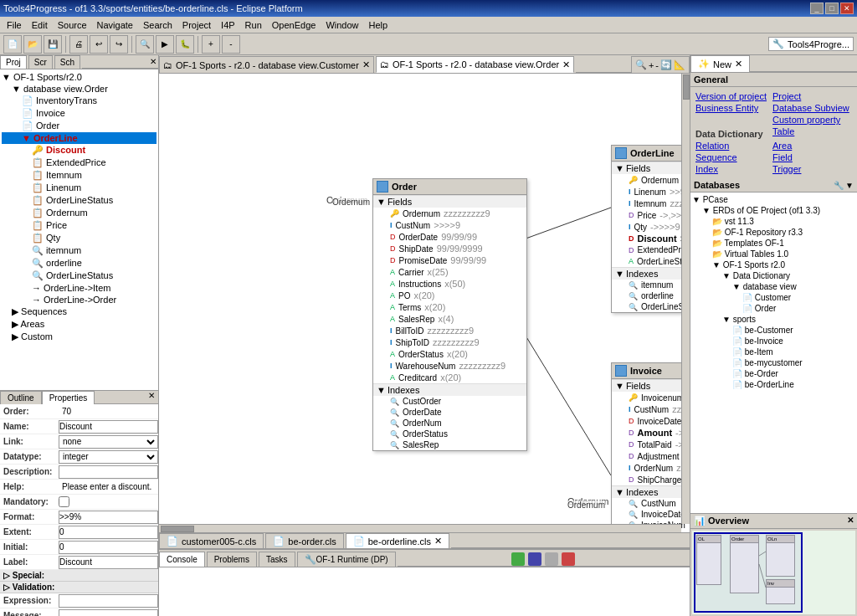 This screenshot has width=857, height=616. Describe the element at coordinates (231, 44) in the screenshot. I see `toolbar-zoom-out: -` at that location.